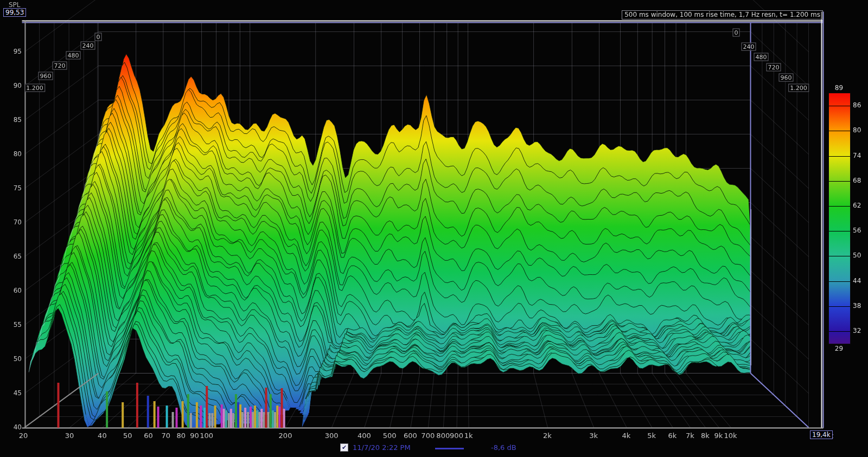 This screenshot has height=457, width=868. I want to click on color-scale-max-label: 89, so click(839, 88).